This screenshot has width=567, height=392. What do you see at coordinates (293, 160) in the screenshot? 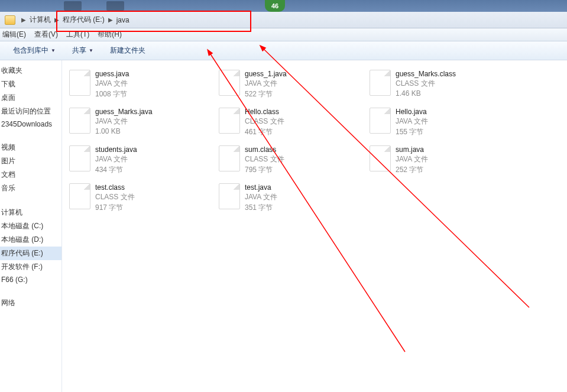
I see `file-tile: sum.classCLASS 文件795 字节` at bounding box center [293, 160].